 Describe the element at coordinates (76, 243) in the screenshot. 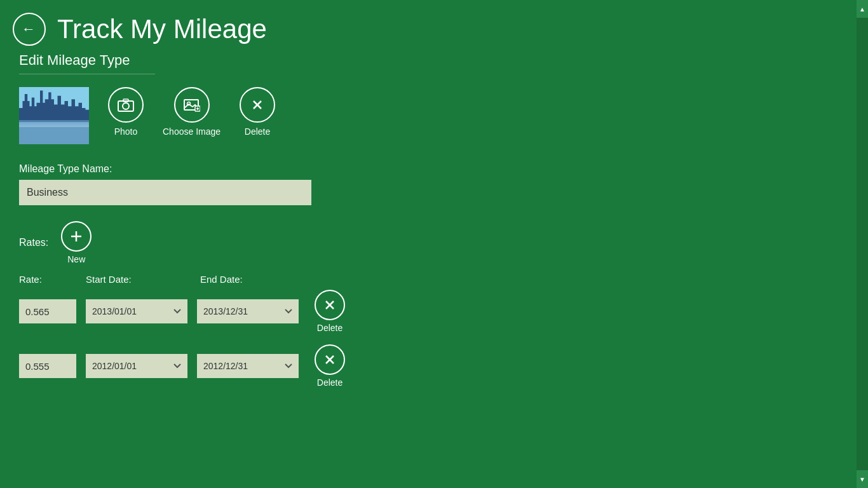

I see `new-rate-button: New` at that location.